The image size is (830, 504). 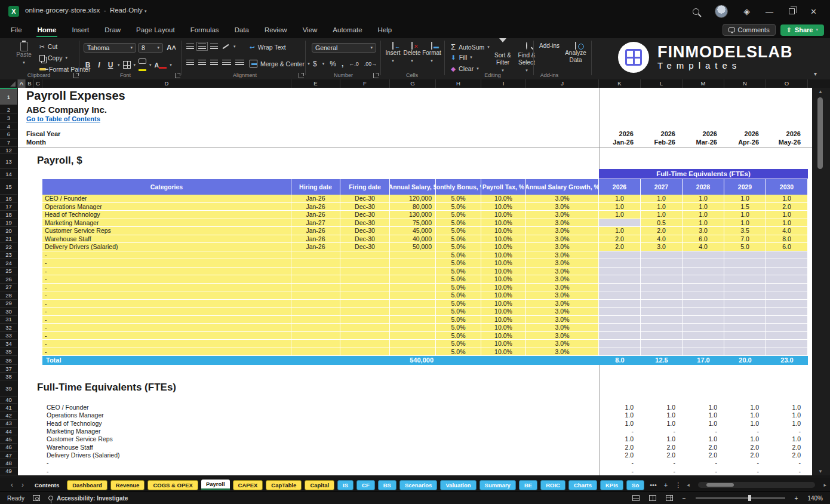 What do you see at coordinates (167, 361) in the screenshot?
I see `cell: Total` at bounding box center [167, 361].